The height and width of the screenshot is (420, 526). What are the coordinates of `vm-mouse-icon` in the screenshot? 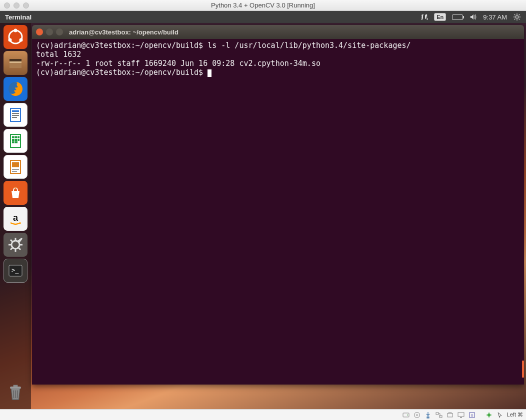 It's located at (500, 415).